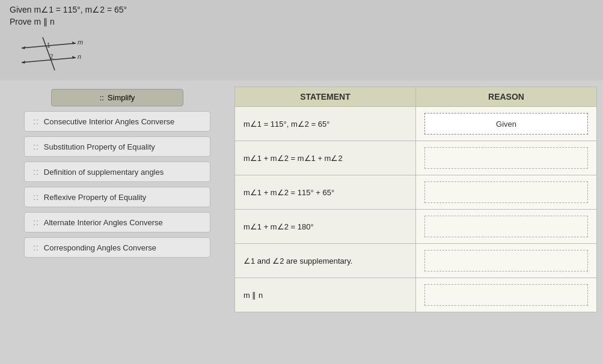 The width and height of the screenshot is (603, 364). What do you see at coordinates (506, 97) in the screenshot?
I see `col-header-reason: REASON` at bounding box center [506, 97].